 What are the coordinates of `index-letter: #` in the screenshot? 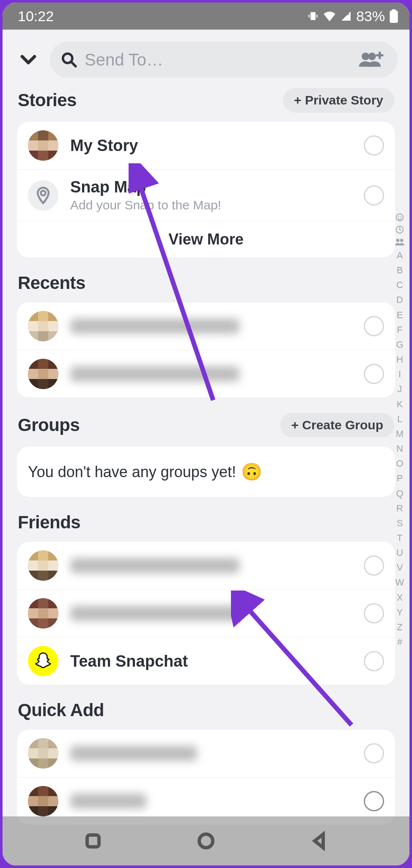 It's located at (400, 642).